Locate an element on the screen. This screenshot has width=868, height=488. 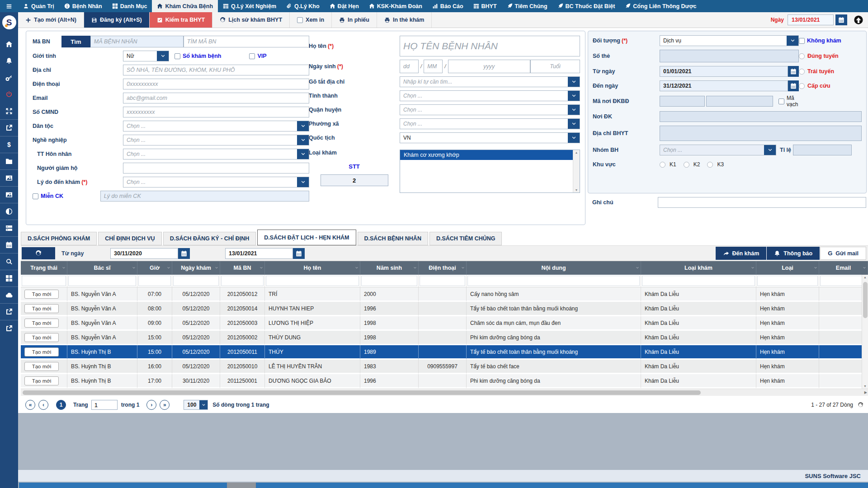
sidebar-bell-icon is located at coordinates (9, 61).